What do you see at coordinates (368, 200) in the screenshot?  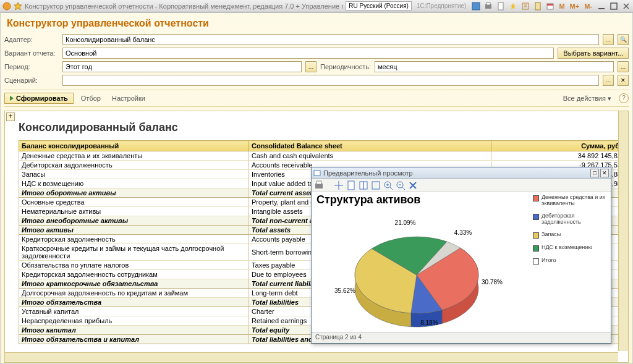 I see `chart-title: Структура активов` at bounding box center [368, 200].